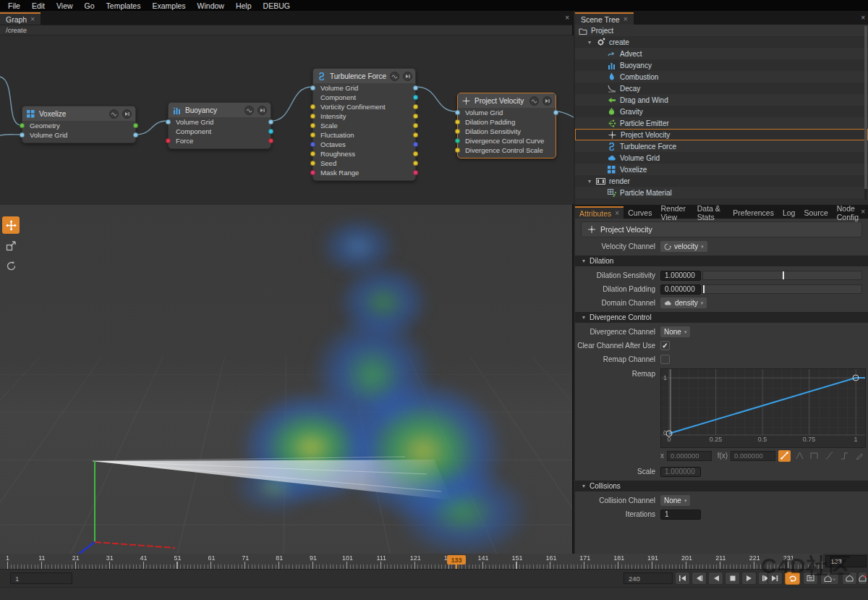  What do you see at coordinates (866, 113) in the screenshot?
I see `scene-tree-scrollbar` at bounding box center [866, 113].